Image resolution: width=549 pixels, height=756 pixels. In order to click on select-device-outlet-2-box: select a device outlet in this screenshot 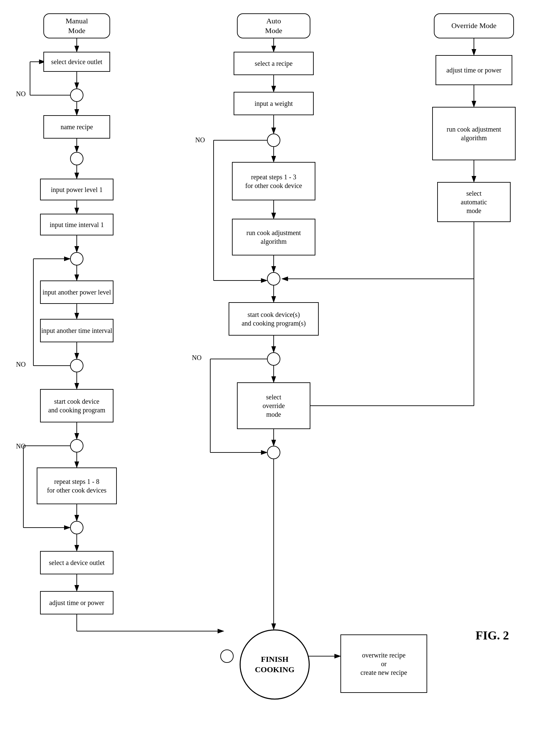, I will do `click(77, 563)`.